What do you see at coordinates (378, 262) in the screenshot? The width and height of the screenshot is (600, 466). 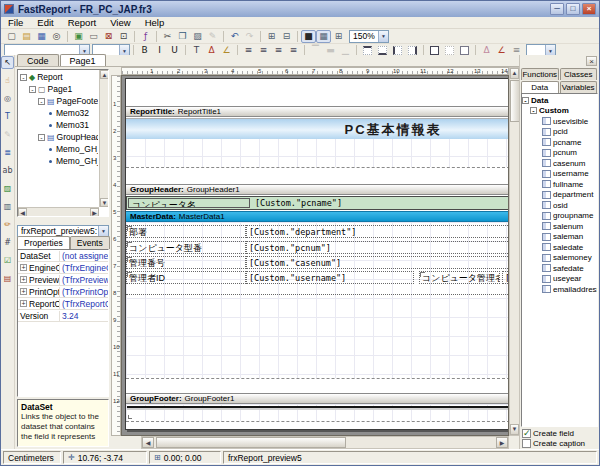 I see `field-expression-memo: [Custom."casenum"]` at bounding box center [378, 262].